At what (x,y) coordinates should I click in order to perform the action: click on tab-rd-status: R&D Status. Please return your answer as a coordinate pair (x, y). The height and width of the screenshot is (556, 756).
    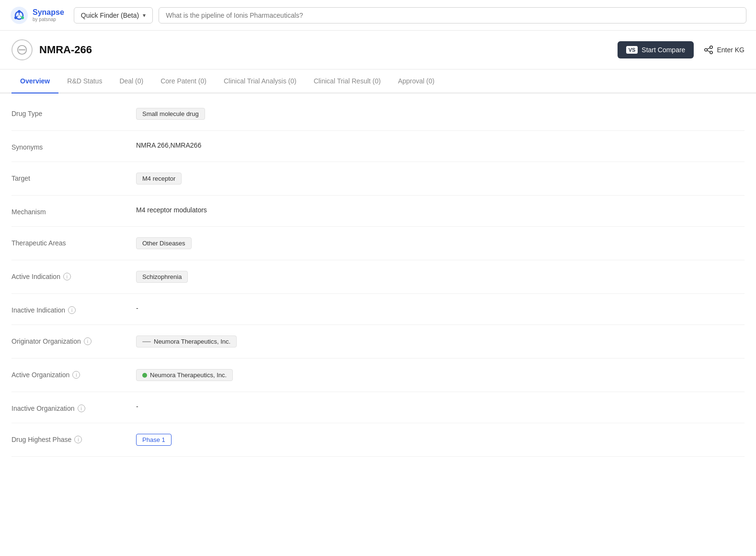
    Looking at the image, I should click on (84, 81).